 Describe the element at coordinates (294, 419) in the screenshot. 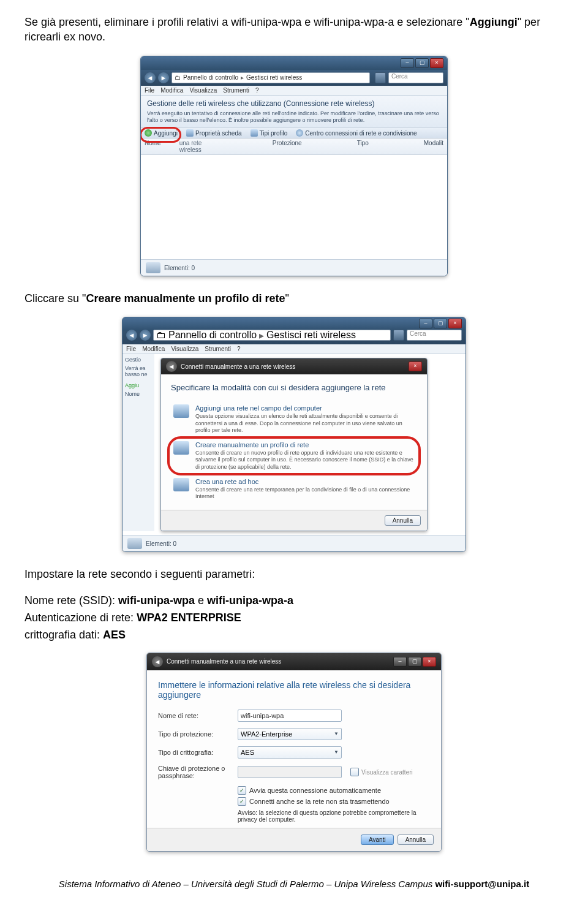

I see `option-add-in-range: Aggiungi una rete nel campo del computer…` at that location.